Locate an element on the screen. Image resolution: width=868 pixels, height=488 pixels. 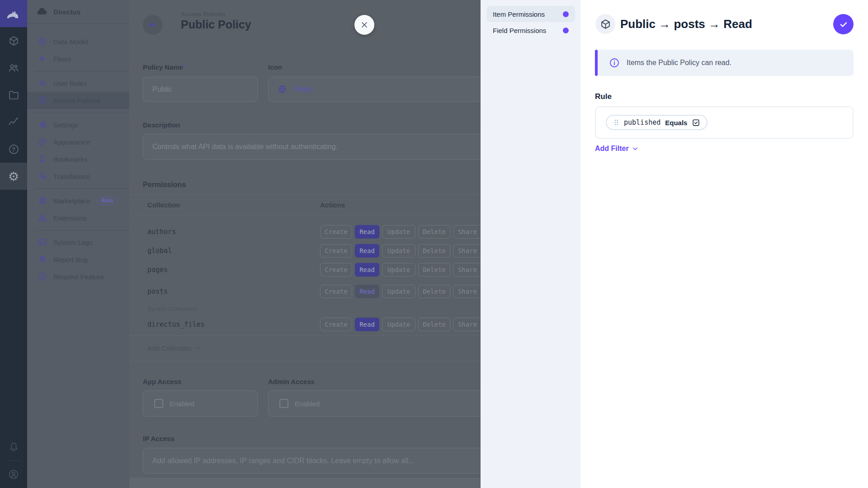
module-bar-bottom is located at coordinates (14, 461).